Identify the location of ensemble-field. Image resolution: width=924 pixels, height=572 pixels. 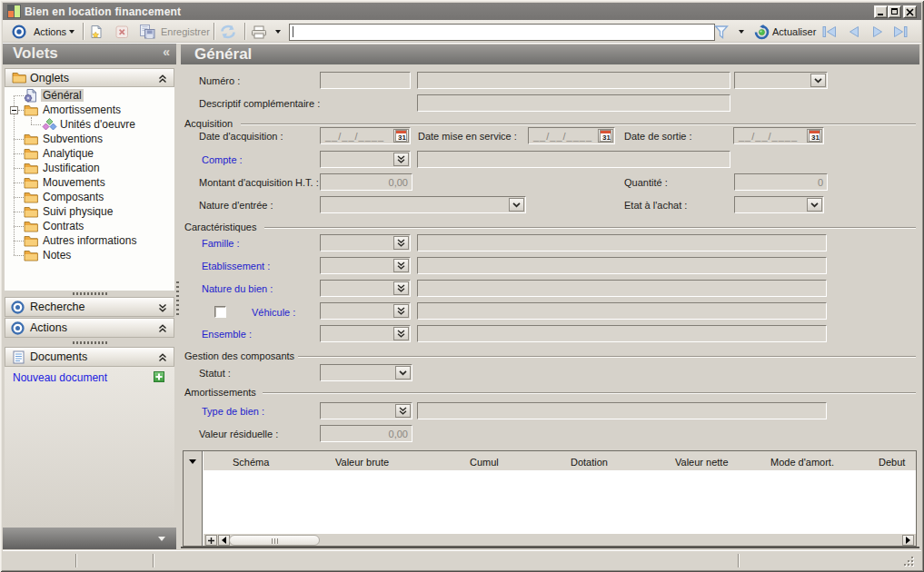
(621, 334).